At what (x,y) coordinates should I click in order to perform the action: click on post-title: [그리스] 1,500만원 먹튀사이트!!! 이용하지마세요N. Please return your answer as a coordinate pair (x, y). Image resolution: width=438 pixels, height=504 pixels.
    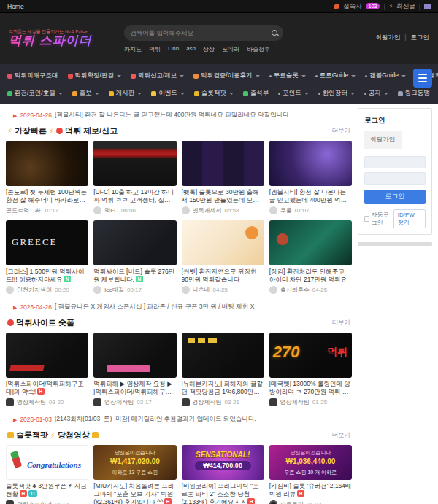
    Looking at the image, I should click on (47, 276).